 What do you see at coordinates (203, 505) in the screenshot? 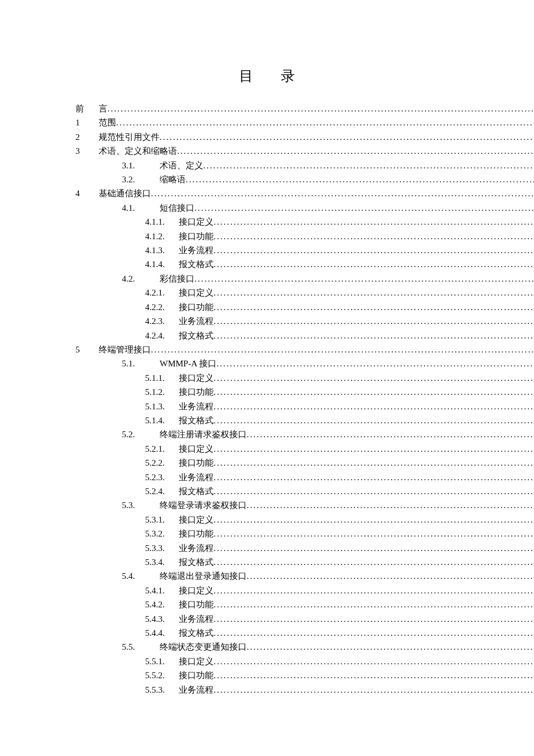
I see `toc-entry-title: 终端登录请求鉴权接口` at bounding box center [203, 505].